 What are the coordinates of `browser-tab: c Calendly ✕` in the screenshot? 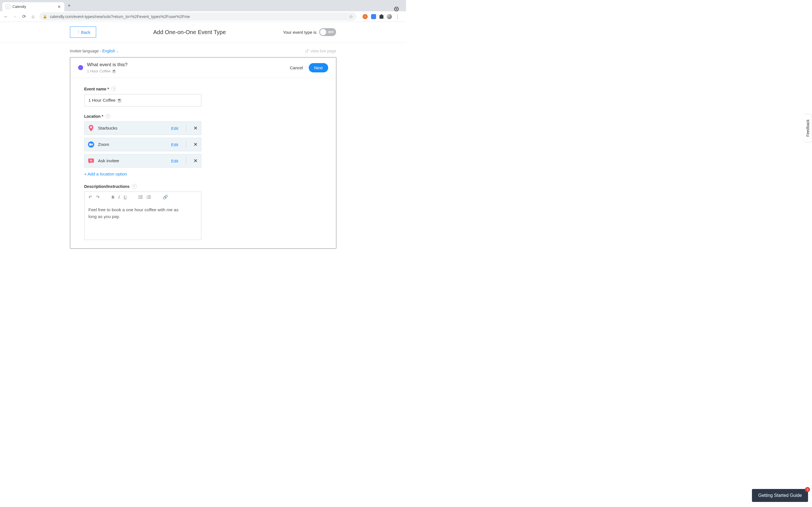 It's located at (34, 7).